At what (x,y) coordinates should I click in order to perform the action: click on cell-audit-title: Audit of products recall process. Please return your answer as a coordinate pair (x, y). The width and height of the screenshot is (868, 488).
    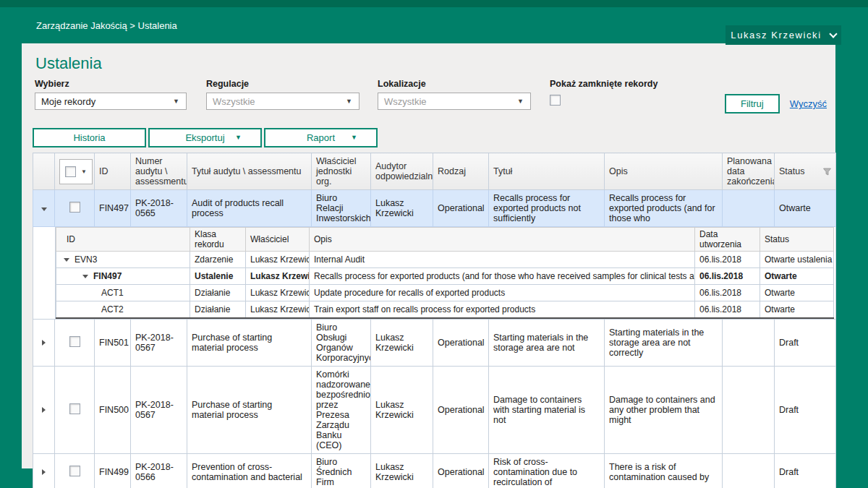
    Looking at the image, I should click on (250, 208).